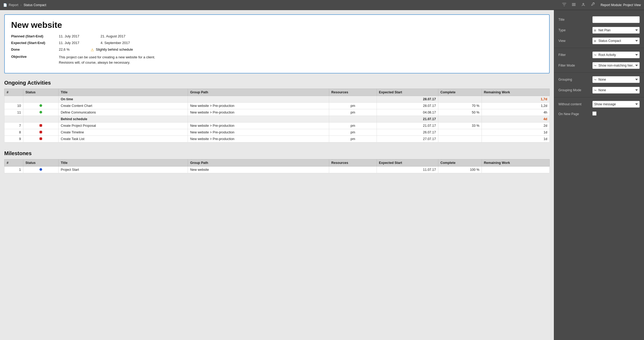  What do you see at coordinates (41, 139) in the screenshot?
I see `status-red-icon` at bounding box center [41, 139].